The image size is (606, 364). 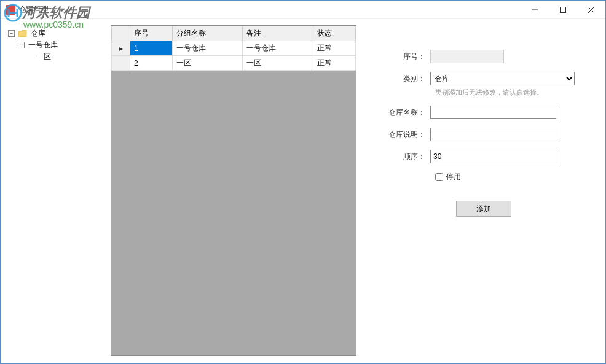 What do you see at coordinates (409, 79) in the screenshot?
I see `label-category: 类别：` at bounding box center [409, 79].